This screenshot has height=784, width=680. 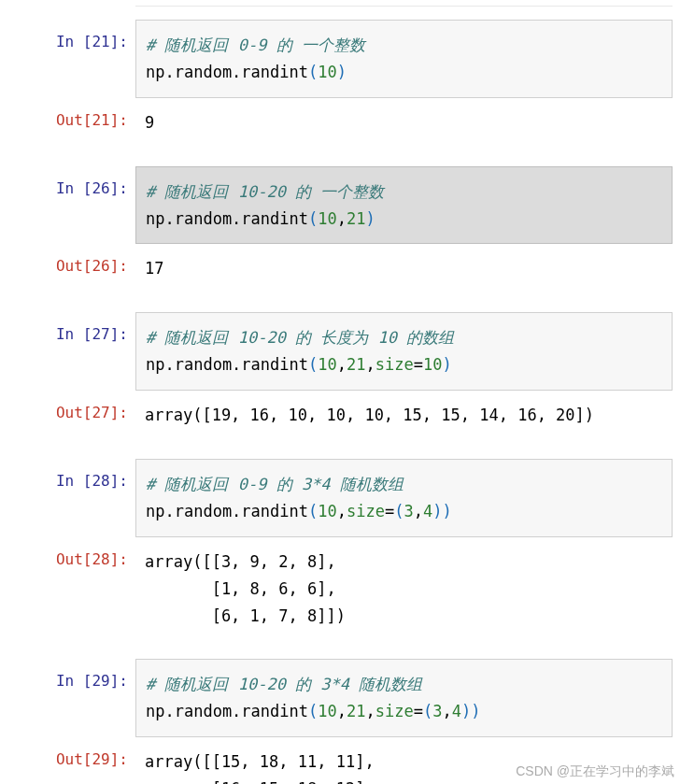 I want to click on out-number: 21, so click(x=101, y=120).